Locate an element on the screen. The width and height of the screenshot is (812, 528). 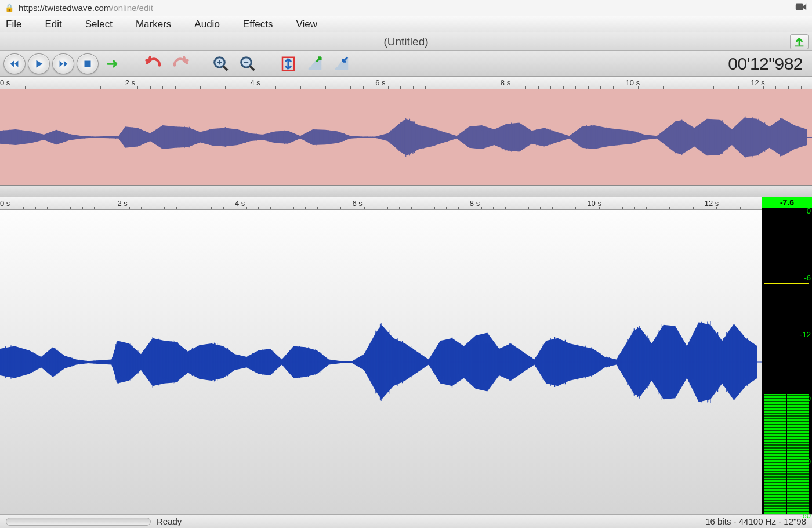
status-text: Ready is located at coordinates (169, 521).